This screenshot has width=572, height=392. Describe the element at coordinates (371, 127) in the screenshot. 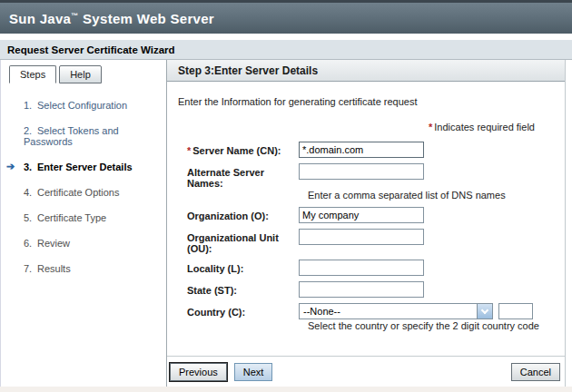

I see `required-field-note: *Indicates required field` at that location.